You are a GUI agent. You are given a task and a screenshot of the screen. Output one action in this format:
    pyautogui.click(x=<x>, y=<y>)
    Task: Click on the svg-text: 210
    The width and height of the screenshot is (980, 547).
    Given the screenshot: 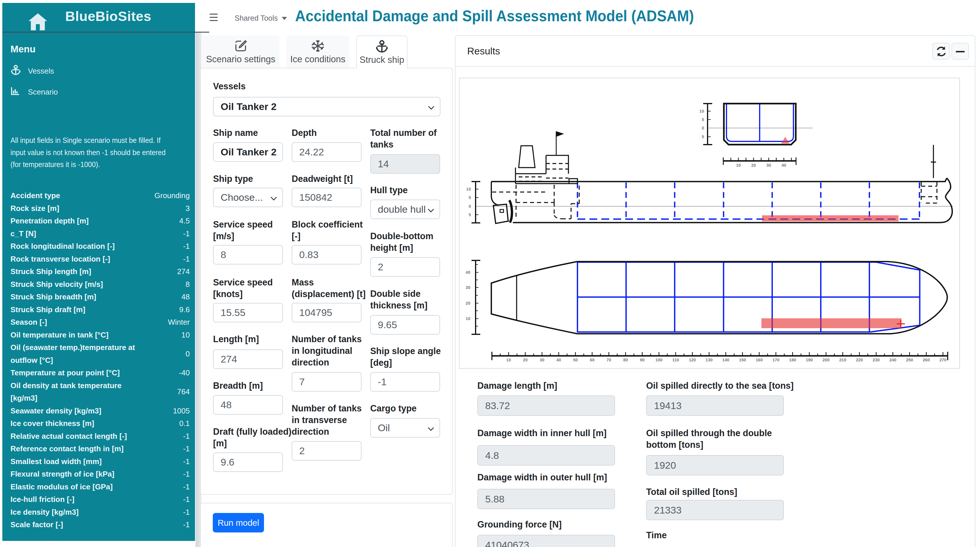 What is the action you would take?
    pyautogui.click(x=843, y=360)
    